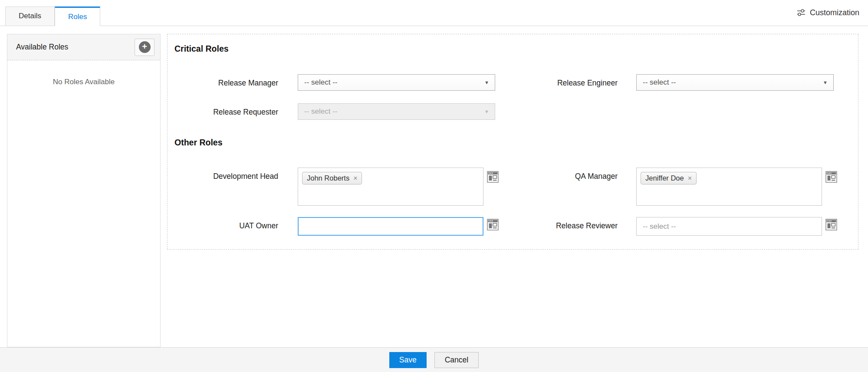  I want to click on release-reviewer-picker-button, so click(832, 225).